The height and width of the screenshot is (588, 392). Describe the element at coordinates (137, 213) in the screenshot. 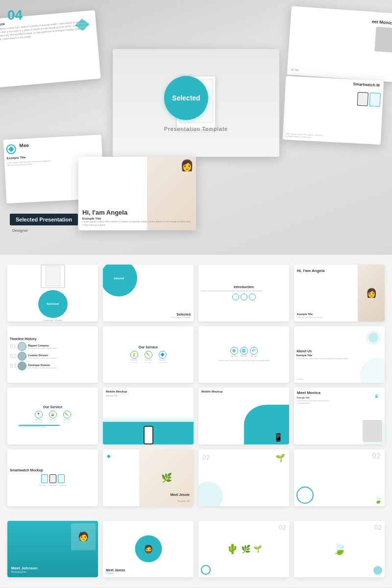

I see `angela-hero-title: Hi, I'am Angela` at that location.